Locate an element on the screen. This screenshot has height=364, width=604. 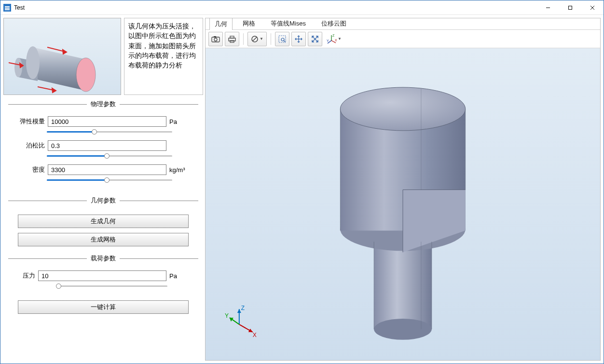
physics-group-title: 物理参数 is located at coordinates (103, 104).